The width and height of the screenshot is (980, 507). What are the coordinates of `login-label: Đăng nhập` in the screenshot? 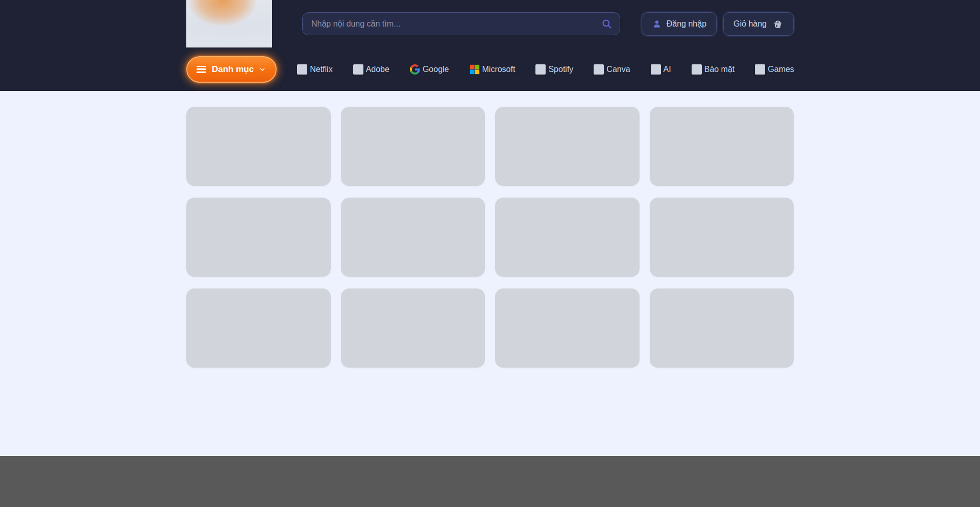 It's located at (687, 24).